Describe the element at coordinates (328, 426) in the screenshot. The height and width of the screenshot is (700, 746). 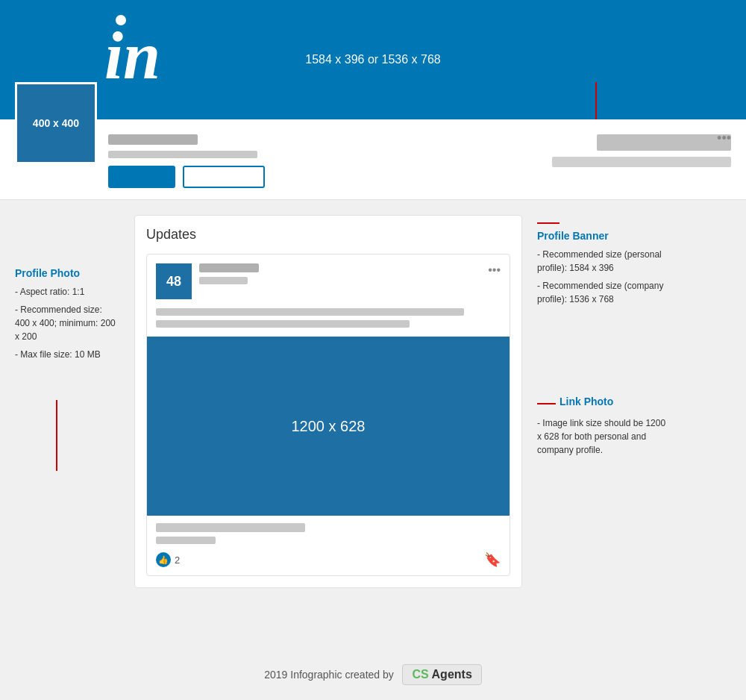
I see `link-photo-image: 1200 x 628` at that location.